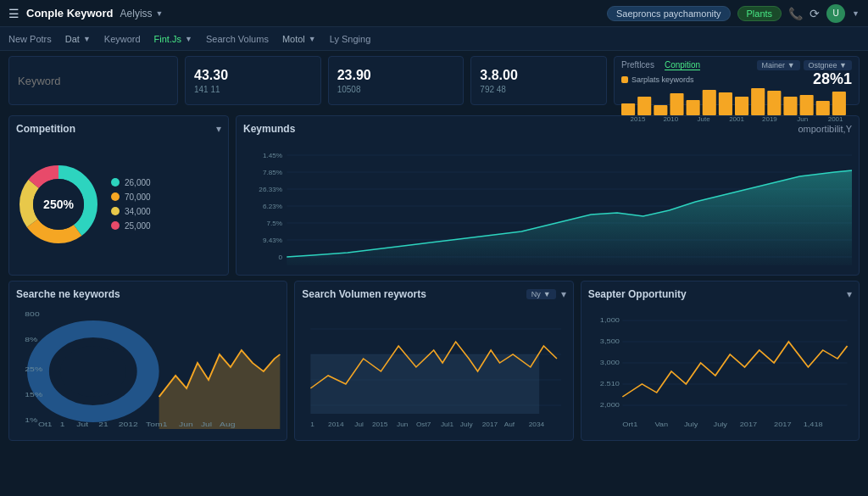 The width and height of the screenshot is (868, 496). Describe the element at coordinates (336, 424) in the screenshot. I see `svg-text: 2014` at that location.